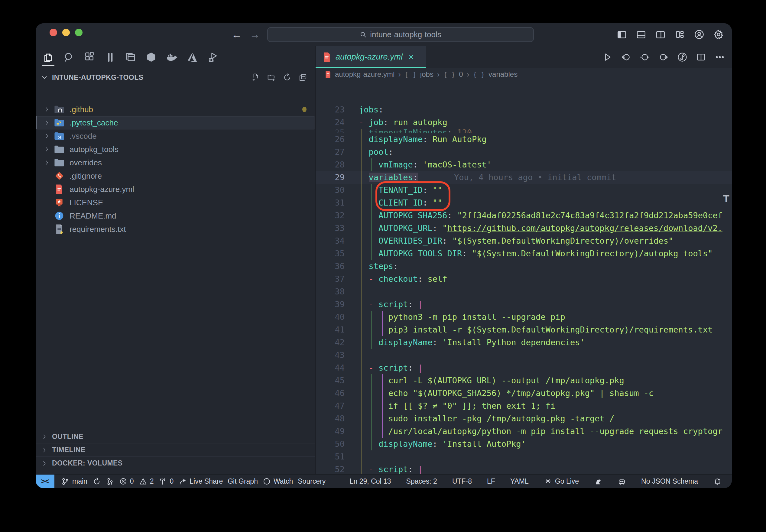 The image size is (766, 532). Describe the element at coordinates (503, 74) in the screenshot. I see `breadcrumb-item: variables` at that location.